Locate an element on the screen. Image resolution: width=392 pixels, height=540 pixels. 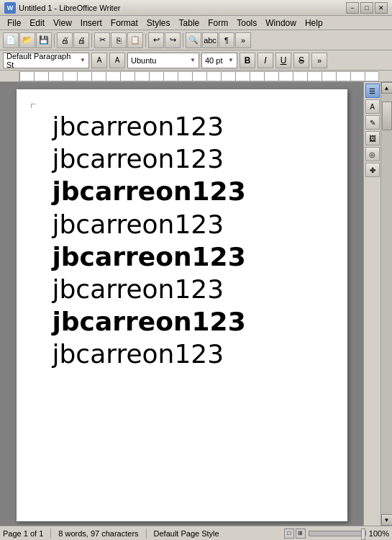
extra-panel-button: ✤ is located at coordinates (373, 170).